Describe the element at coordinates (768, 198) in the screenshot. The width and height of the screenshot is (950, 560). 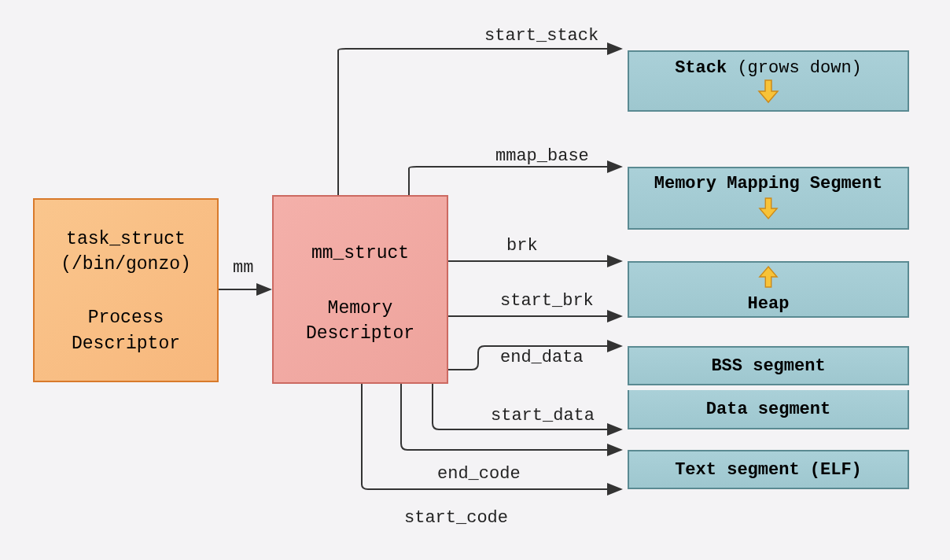
I see `mmap-segment-box: Memory Mapping Segment` at that location.